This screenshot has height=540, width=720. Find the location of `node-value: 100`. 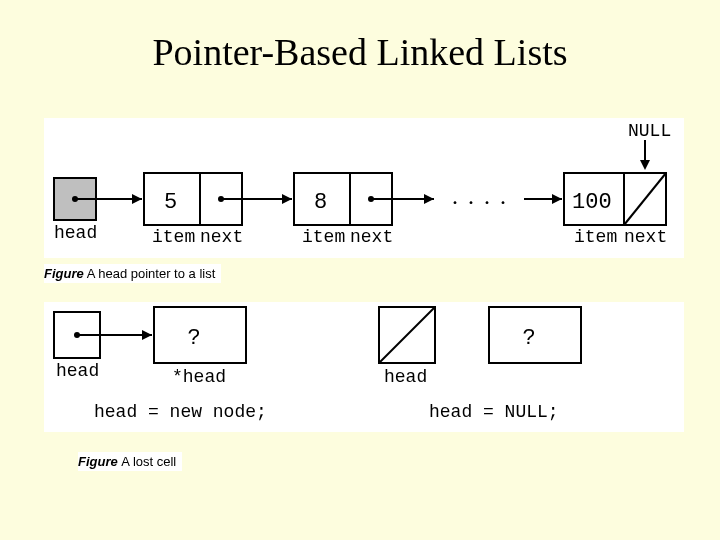

node-value: 100 is located at coordinates (592, 202).